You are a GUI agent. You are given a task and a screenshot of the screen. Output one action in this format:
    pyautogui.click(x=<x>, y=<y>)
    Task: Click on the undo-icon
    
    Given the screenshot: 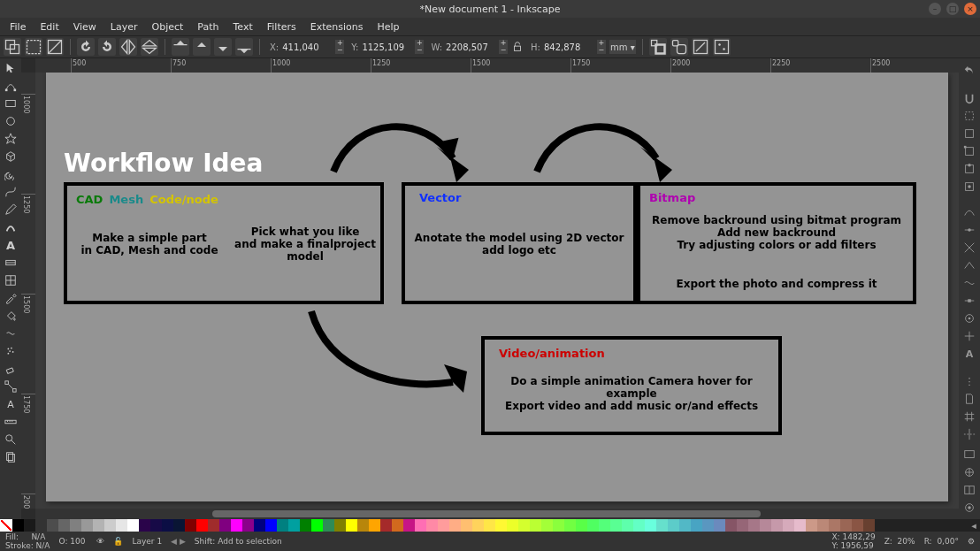 What is the action you would take?
    pyautogui.click(x=969, y=69)
    